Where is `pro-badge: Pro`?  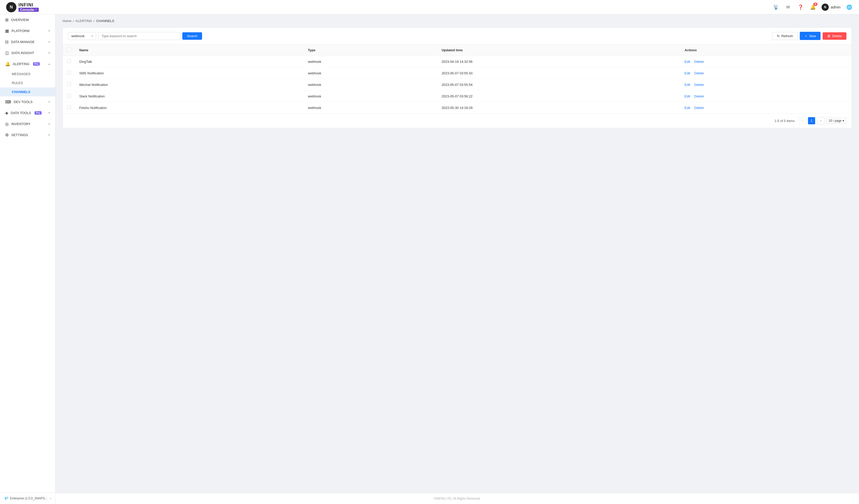
pro-badge: Pro is located at coordinates (36, 64).